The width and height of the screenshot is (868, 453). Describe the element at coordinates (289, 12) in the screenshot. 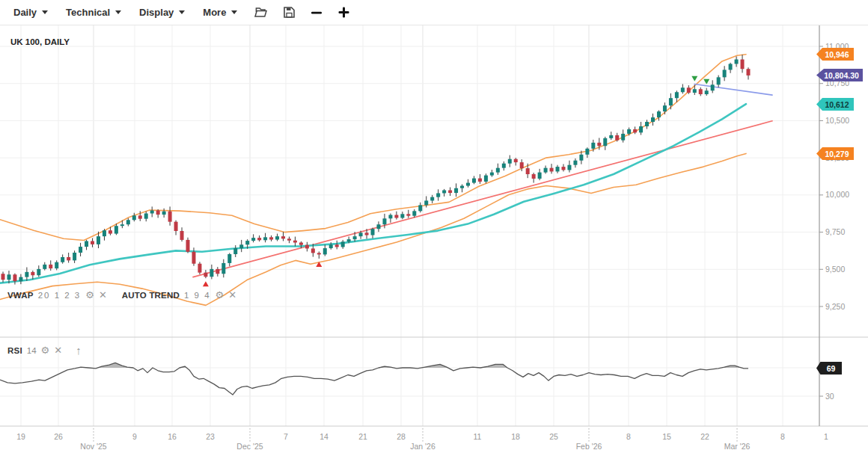

I see `save-layout-button` at that location.